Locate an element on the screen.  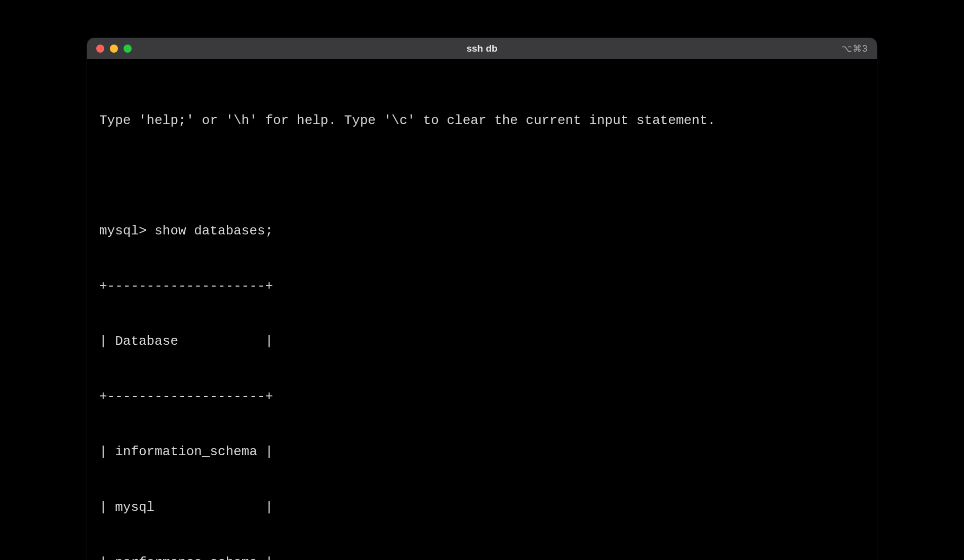
table-row: | performance_schema | is located at coordinates (482, 557).